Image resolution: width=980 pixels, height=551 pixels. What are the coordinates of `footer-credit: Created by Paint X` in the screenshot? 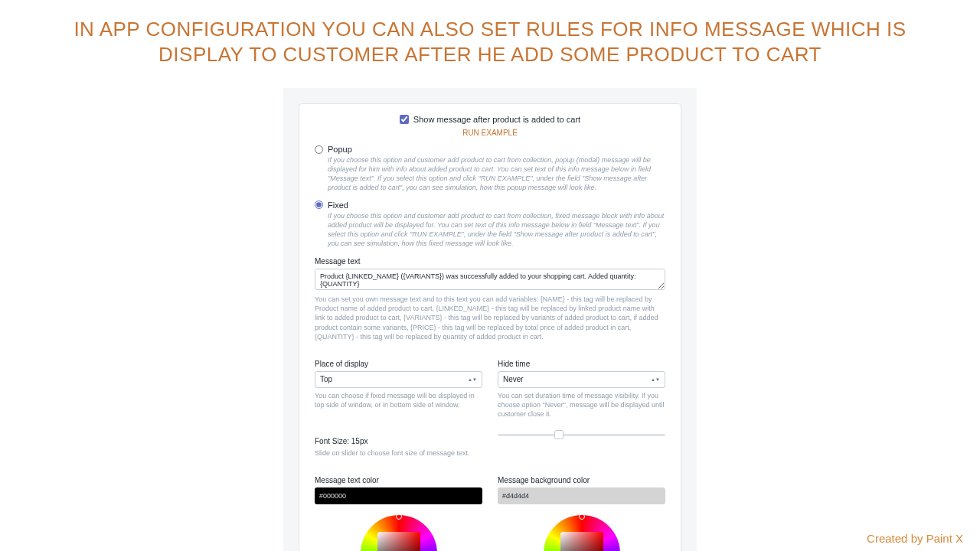 It's located at (915, 539).